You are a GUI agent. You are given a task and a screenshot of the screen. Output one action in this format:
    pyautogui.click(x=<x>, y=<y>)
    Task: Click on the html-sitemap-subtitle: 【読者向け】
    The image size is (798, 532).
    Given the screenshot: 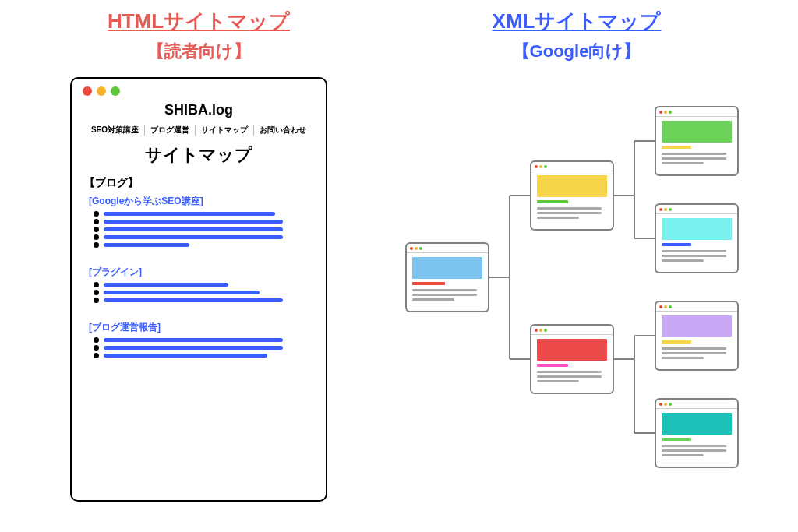 What is the action you would take?
    pyautogui.click(x=199, y=51)
    